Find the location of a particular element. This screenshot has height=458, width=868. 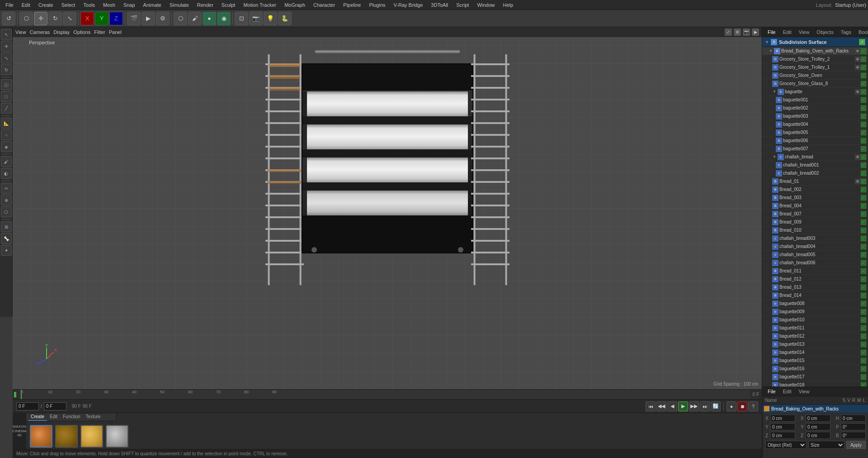

rp-tab-bookmarks: Bool is located at coordinates (862, 32).